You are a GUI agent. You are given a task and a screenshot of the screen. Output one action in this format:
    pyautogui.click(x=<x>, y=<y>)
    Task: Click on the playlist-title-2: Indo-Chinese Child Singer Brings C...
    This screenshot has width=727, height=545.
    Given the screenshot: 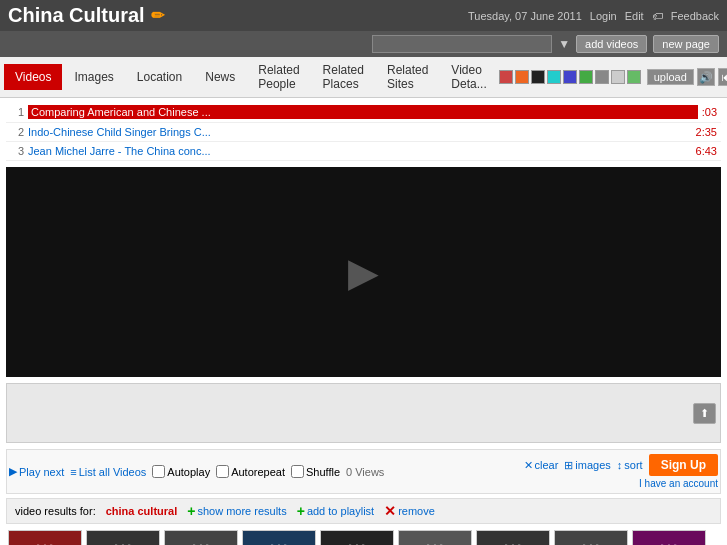 What is the action you would take?
    pyautogui.click(x=360, y=132)
    